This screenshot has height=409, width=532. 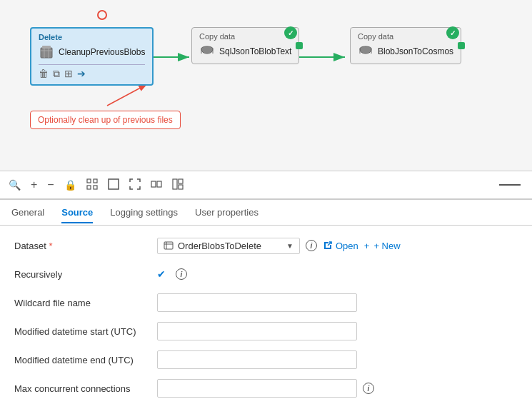 I want to click on modified-end-label: Modified datetime end (UTC), so click(x=86, y=360).